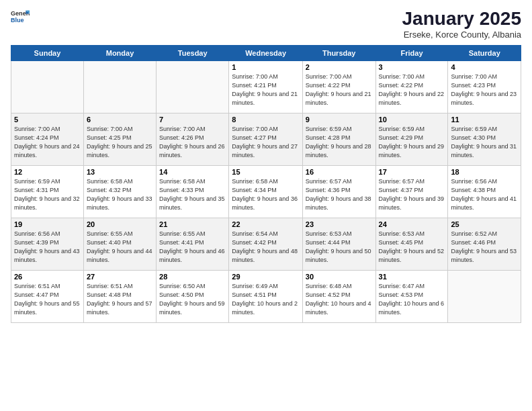  I want to click on day-info: Sunrise: 6:51 AM Sunset: 4:48 PM Dayligh…, so click(120, 300).